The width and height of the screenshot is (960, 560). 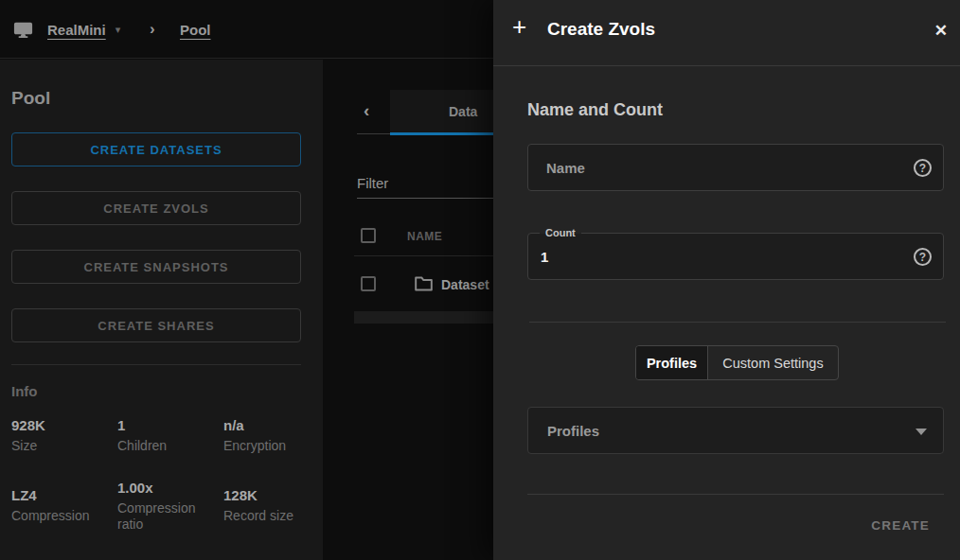 I want to click on close-icon: ✕, so click(x=941, y=30).